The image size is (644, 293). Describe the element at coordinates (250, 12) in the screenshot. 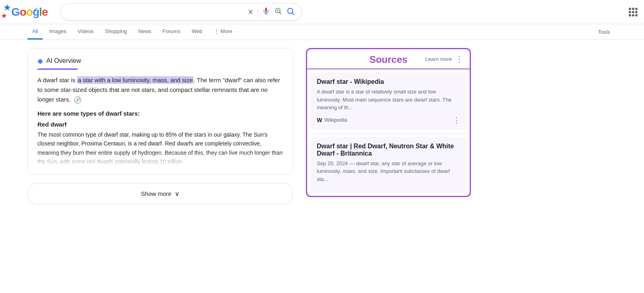

I see `clear-icon: ✕` at that location.